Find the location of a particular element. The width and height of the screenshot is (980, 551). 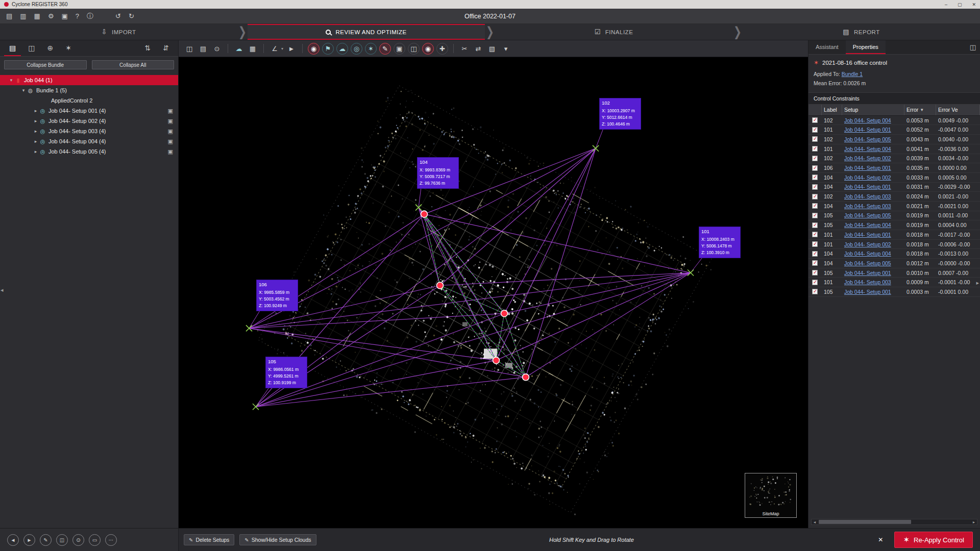

applied-to-link: Bundle 1 is located at coordinates (852, 74).